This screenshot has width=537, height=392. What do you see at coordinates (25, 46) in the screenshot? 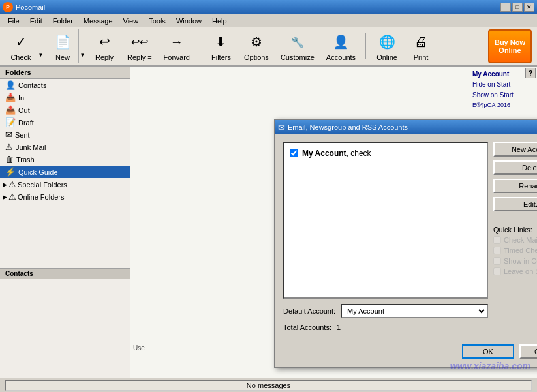
I see `check-btn-group: ✓ Check ▼` at bounding box center [25, 46].